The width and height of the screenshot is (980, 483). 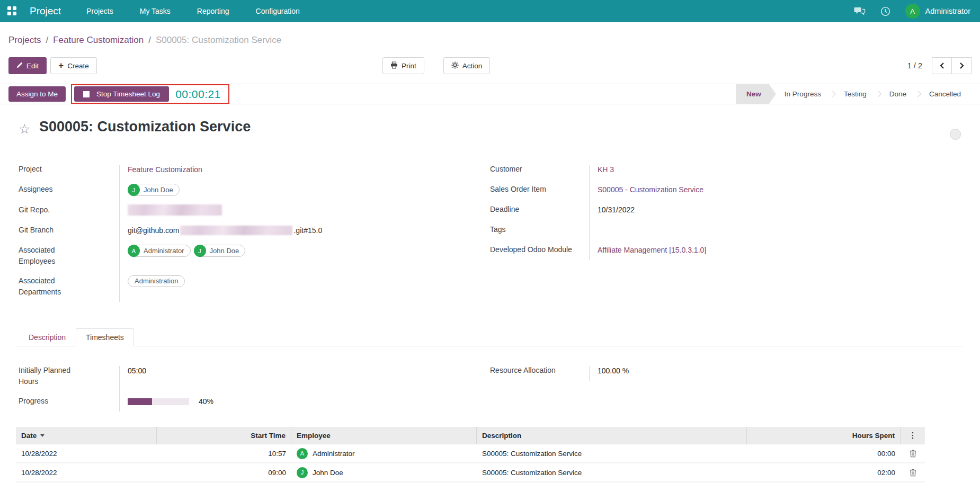 I want to click on menu-configuration: Configuration, so click(x=278, y=11).